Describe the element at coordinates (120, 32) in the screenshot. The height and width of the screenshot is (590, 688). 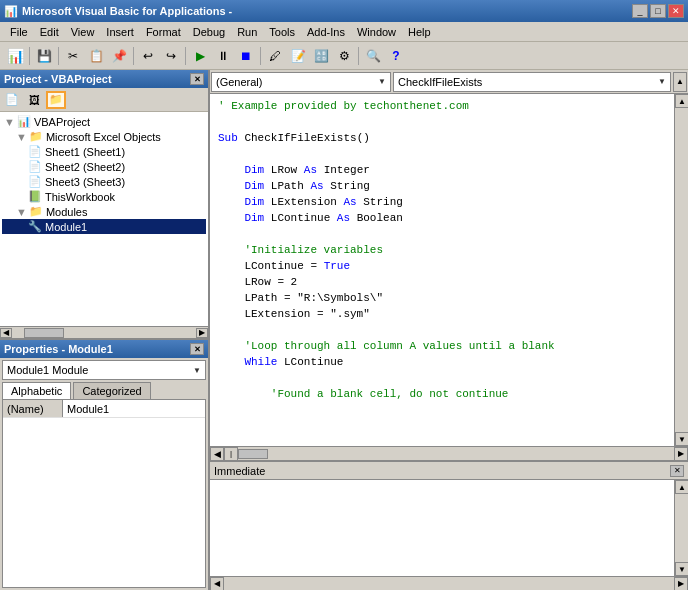
I see `menu-insert: Insert` at that location.